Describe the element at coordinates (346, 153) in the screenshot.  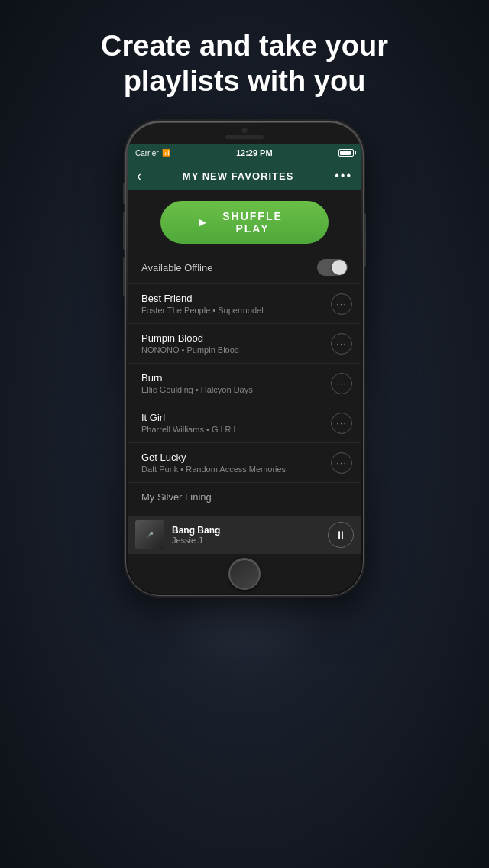
I see `battery-icon` at that location.